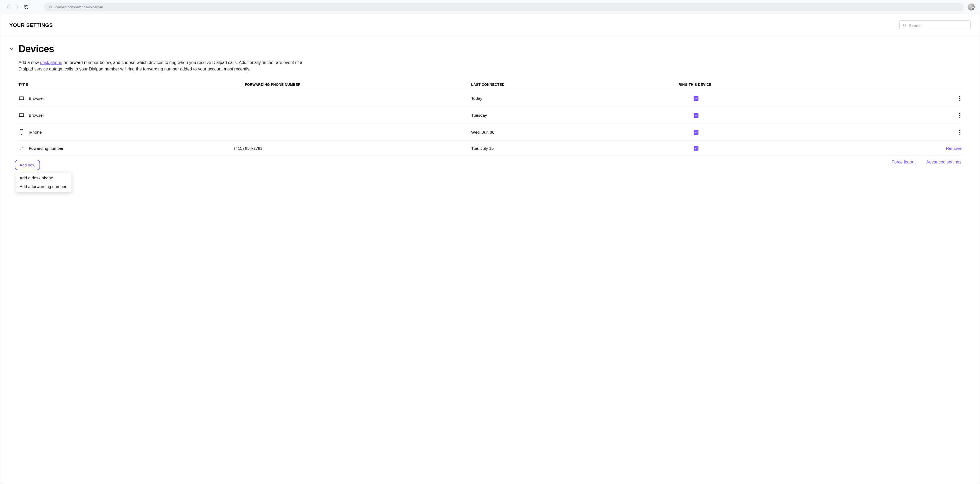 The width and height of the screenshot is (980, 484). I want to click on forward-button, so click(17, 7).